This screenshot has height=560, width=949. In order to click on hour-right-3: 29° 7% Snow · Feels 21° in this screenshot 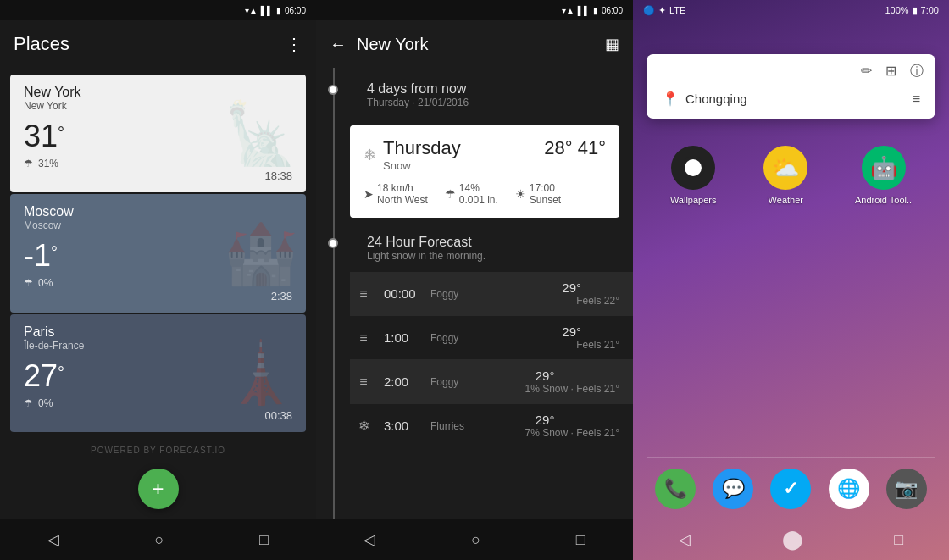, I will do `click(572, 425)`.